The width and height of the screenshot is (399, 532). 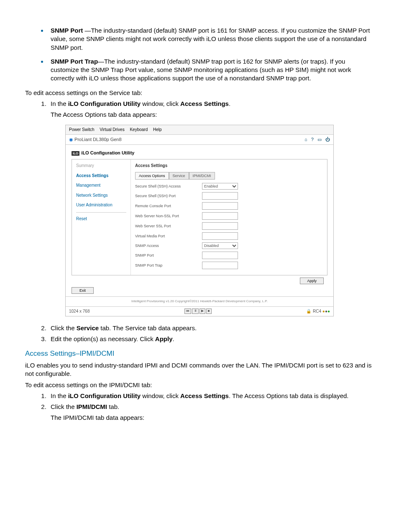 What do you see at coordinates (202, 311) in the screenshot?
I see `play-icon: ▶` at bounding box center [202, 311].